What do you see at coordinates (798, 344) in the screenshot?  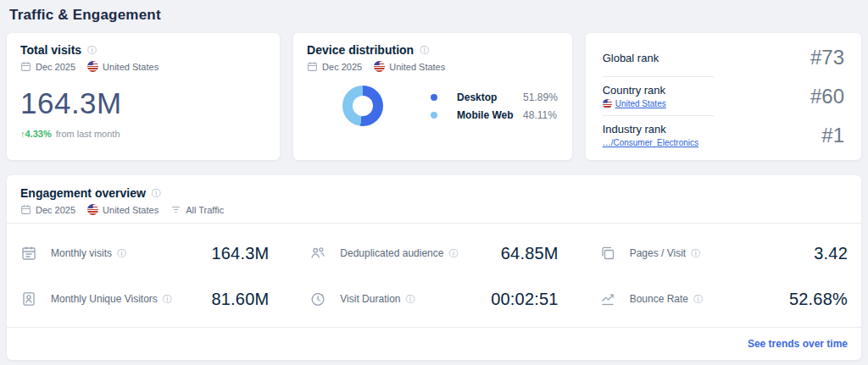 I see `see-trends-link: See trends over time` at bounding box center [798, 344].